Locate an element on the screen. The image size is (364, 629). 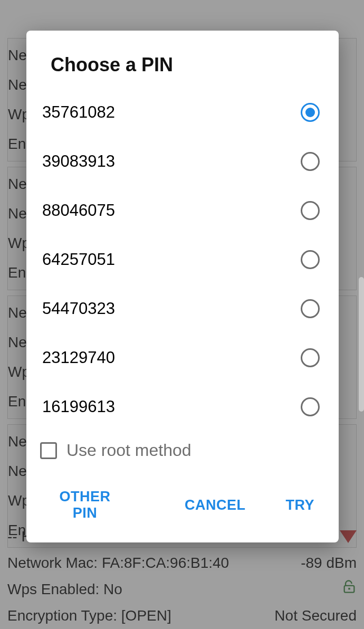
pin-option-label: 39083913 is located at coordinates (79, 161).